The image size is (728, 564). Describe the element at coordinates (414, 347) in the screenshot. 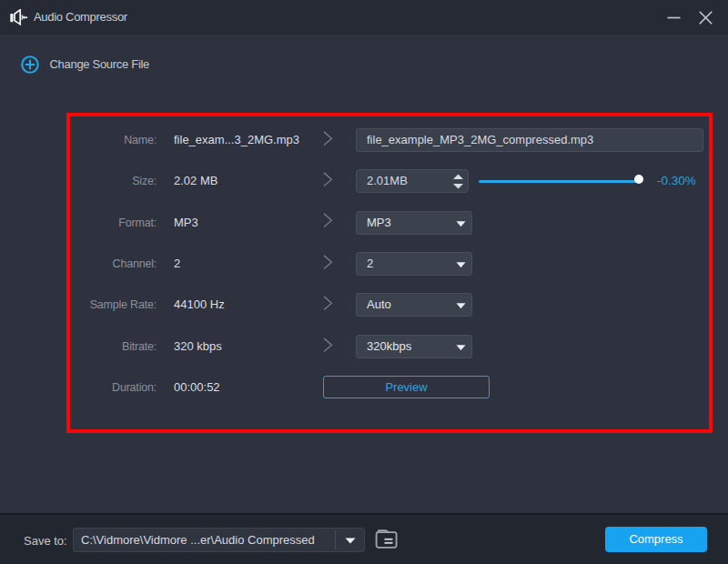

I see `bitrate-dropdown: 320kbps` at that location.